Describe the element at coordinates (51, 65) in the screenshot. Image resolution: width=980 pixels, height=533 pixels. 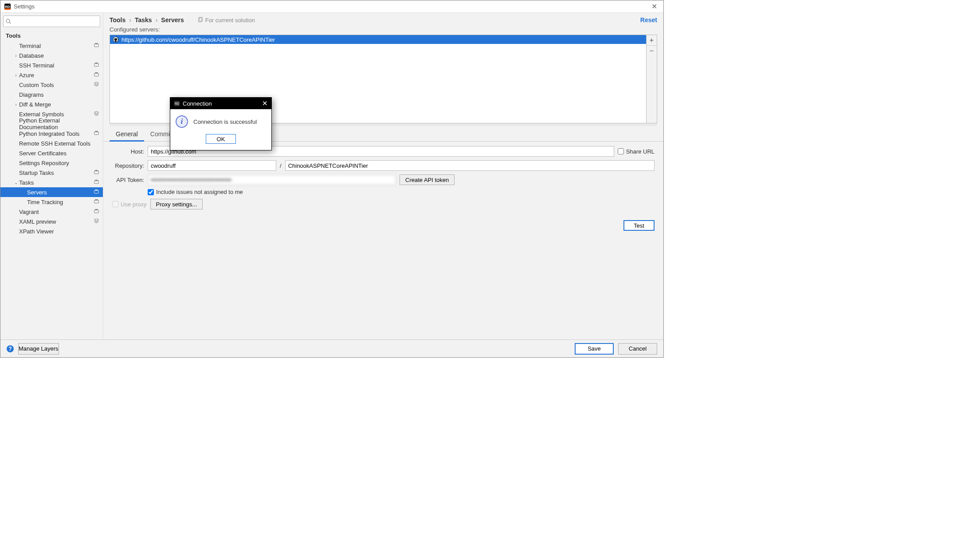
I see `sidebar-item-ssh-terminal: SSH Terminal` at that location.